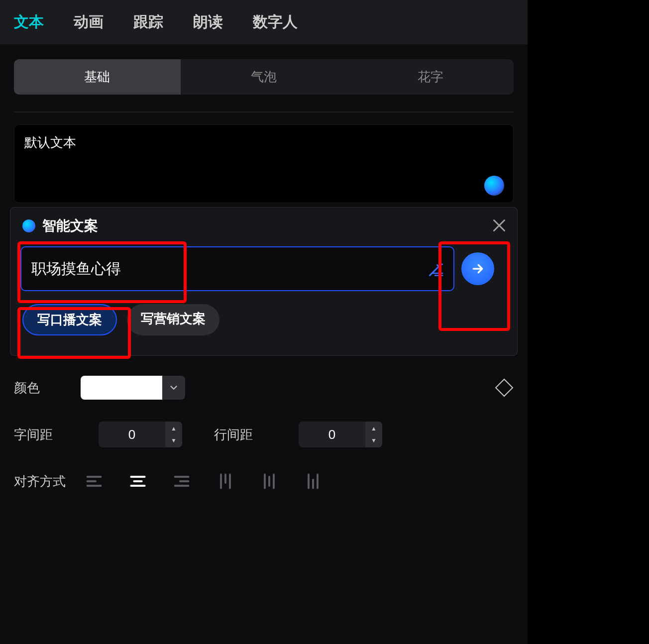  What do you see at coordinates (478, 269) in the screenshot?
I see `submit-button` at bounding box center [478, 269].